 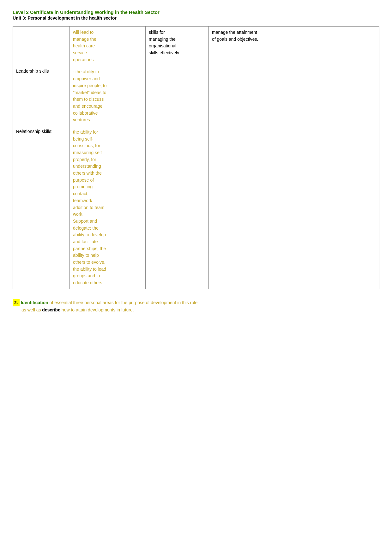 I want to click on cell-col3-1: skills for managing the organisational s…, so click(x=177, y=46).